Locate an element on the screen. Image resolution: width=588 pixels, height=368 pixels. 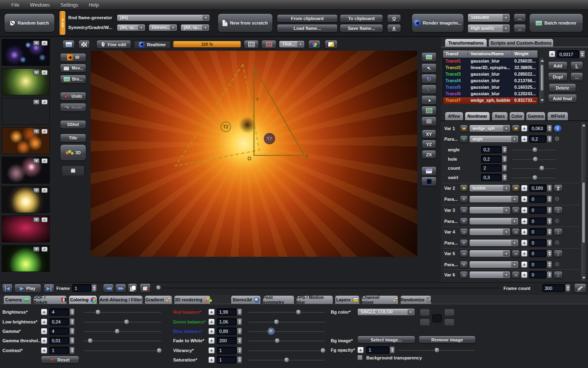
scroll-down-icon is located at coordinates (542, 101).